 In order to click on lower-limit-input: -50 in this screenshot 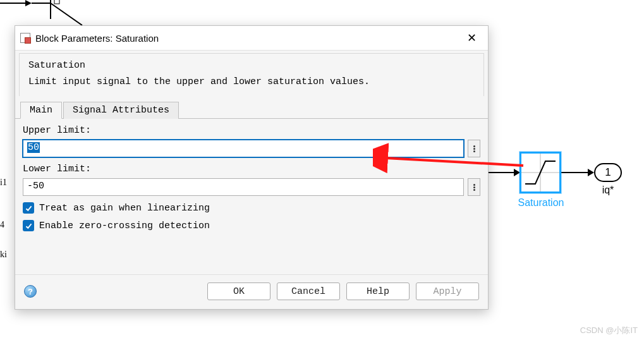, I will do `click(243, 187)`.